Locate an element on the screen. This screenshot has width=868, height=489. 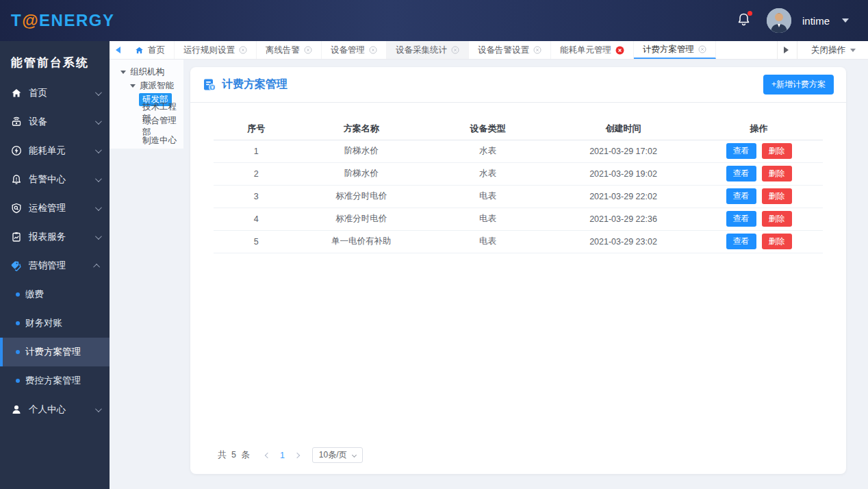
sidebar-item-home: 首页 is located at coordinates (55, 93).